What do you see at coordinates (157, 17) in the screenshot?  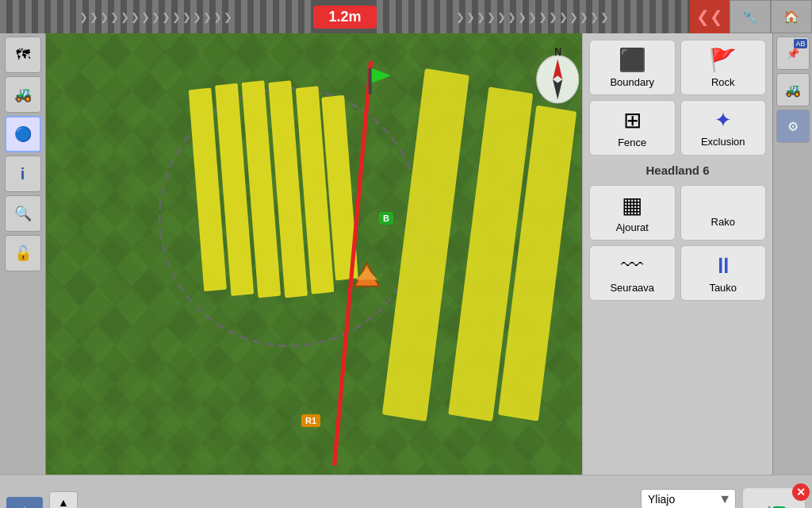 I see `left-arrows: ❯❯❯❯❯❯❯❯❯❯❯❯❯❯❯` at bounding box center [157, 17].